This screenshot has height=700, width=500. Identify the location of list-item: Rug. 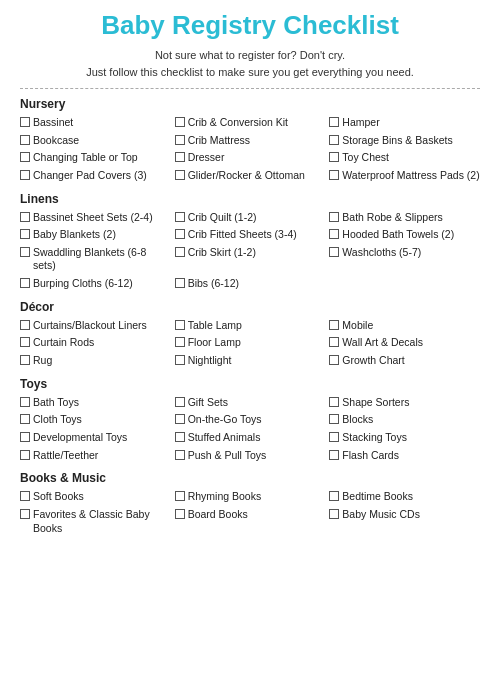
(96, 361).